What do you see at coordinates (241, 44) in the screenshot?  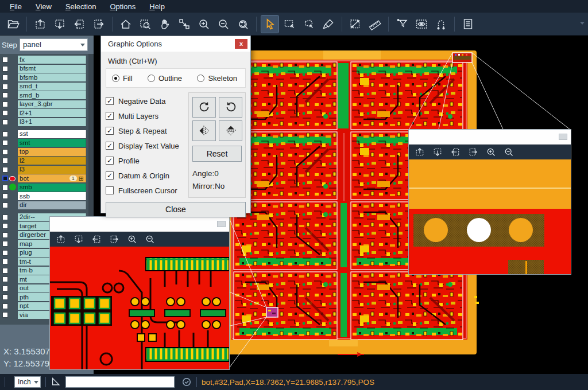 I see `close-icon: x` at bounding box center [241, 44].